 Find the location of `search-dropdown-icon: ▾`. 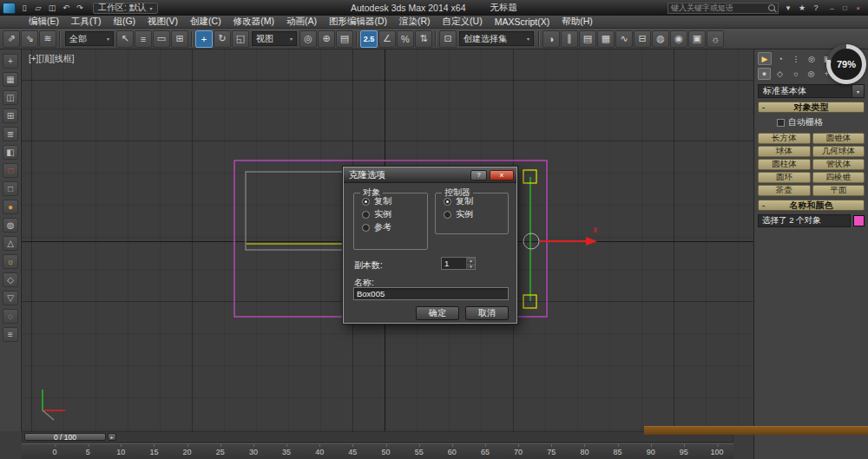

search-dropdown-icon: ▾ is located at coordinates (788, 9).